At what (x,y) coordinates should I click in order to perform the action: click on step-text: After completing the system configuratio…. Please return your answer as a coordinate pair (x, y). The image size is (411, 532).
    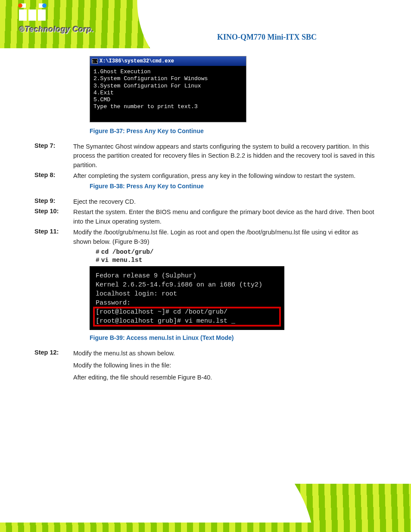
    Looking at the image, I should click on (225, 176).